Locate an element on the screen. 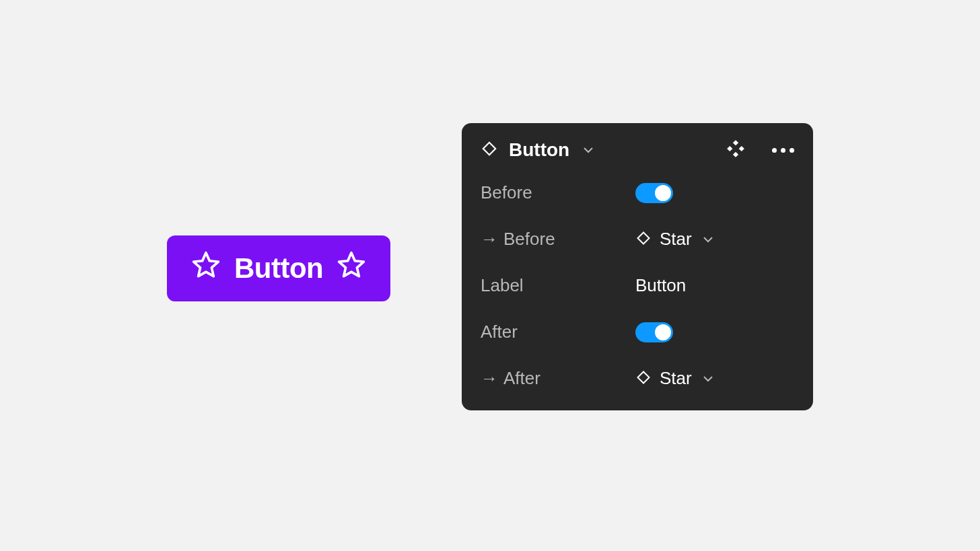  label-value: Button is located at coordinates (661, 285).